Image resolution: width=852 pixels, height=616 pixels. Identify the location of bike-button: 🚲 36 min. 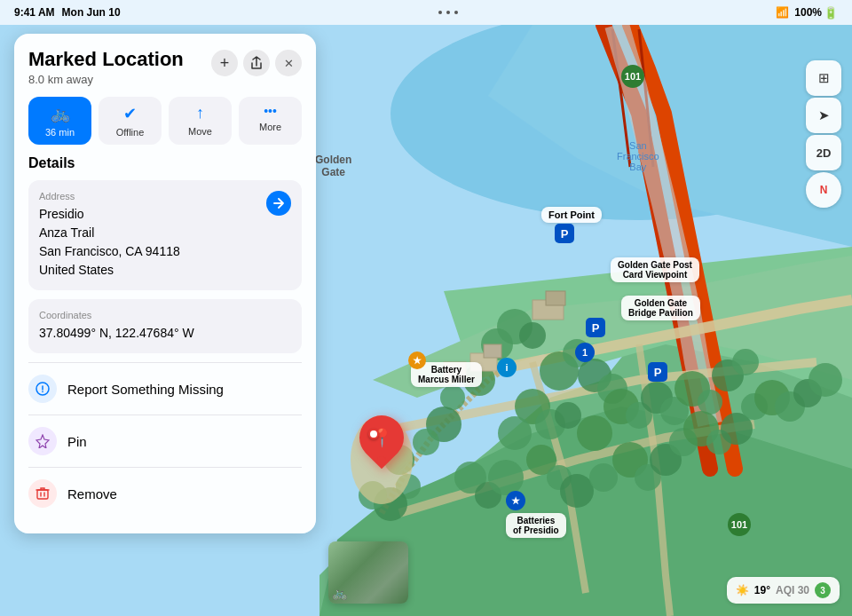
(60, 121).